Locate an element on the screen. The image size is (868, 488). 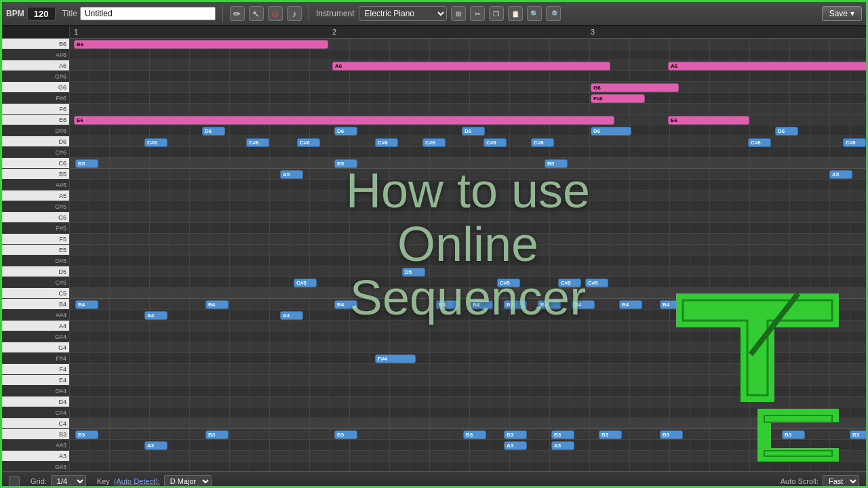
eraser-tool: ⊘ is located at coordinates (275, 14).